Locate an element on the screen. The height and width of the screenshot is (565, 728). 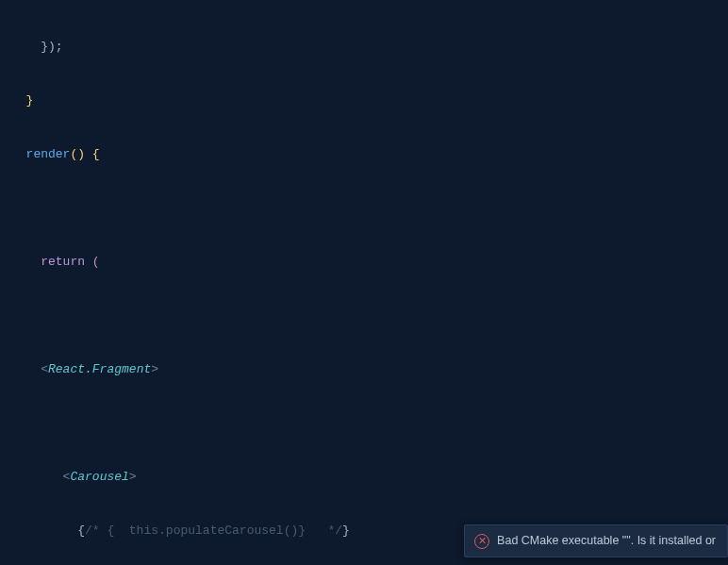
code-line: return ( is located at coordinates (370, 262).